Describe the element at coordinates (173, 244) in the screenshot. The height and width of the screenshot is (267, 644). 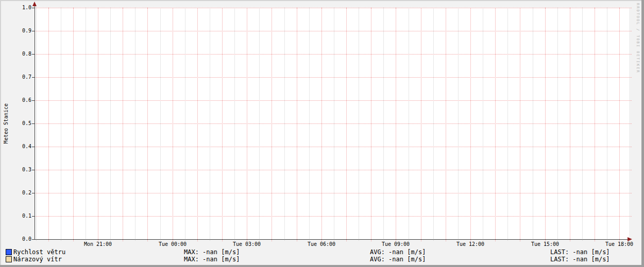
I see `x-tick-label: Tue 00:00` at that location.